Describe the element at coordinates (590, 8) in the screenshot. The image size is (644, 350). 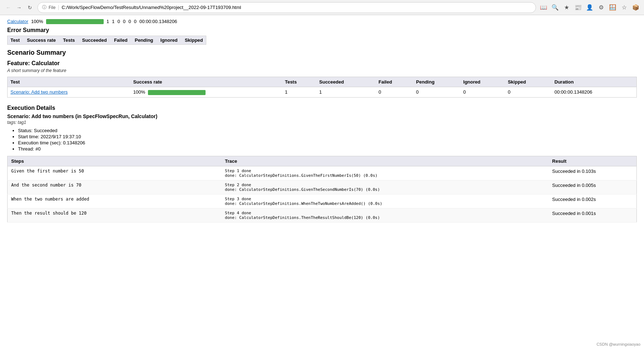
I see `toolbar-icons: 📖 🔍 ★ 📰 👤 ⚙ 🪟 ☆ 📦` at that location.